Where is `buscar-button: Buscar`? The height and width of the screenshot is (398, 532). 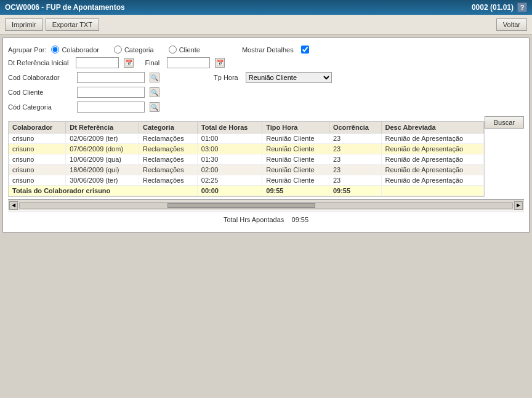 buscar-button: Buscar is located at coordinates (504, 122).